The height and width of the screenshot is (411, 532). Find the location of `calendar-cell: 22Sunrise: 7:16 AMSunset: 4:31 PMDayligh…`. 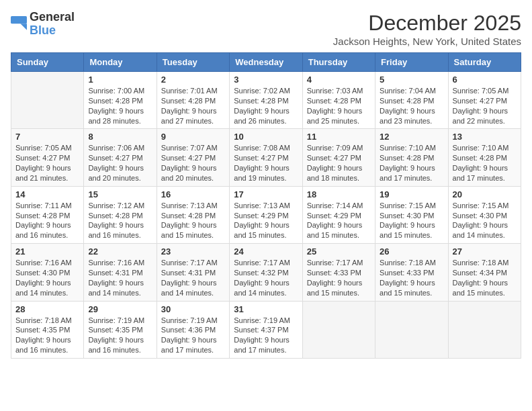

calendar-cell: 22Sunrise: 7:16 AMSunset: 4:31 PMDayligh… is located at coordinates (120, 273).